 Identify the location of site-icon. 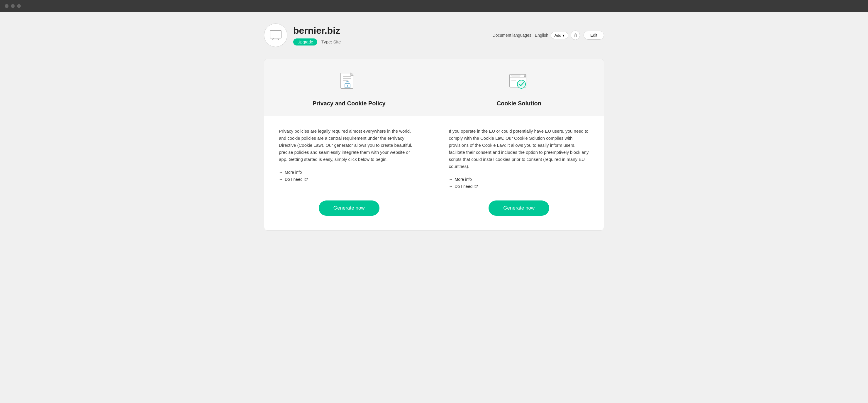
(276, 35).